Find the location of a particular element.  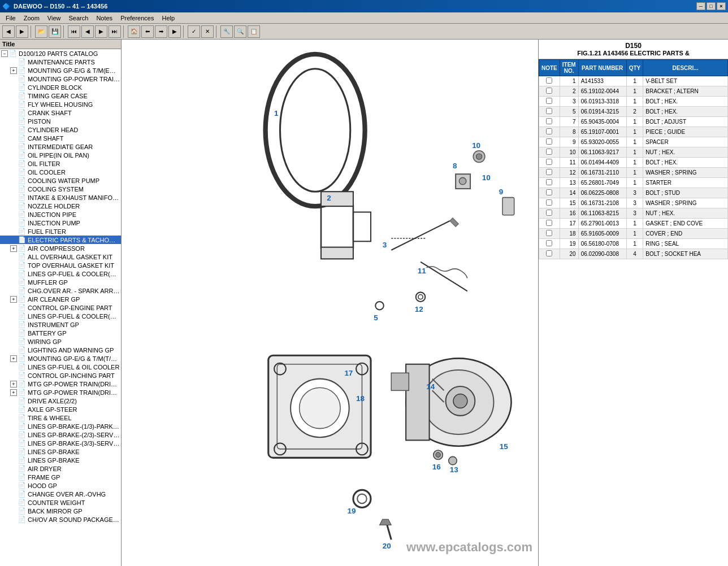

next-button: ⏭ is located at coordinates (115, 32).